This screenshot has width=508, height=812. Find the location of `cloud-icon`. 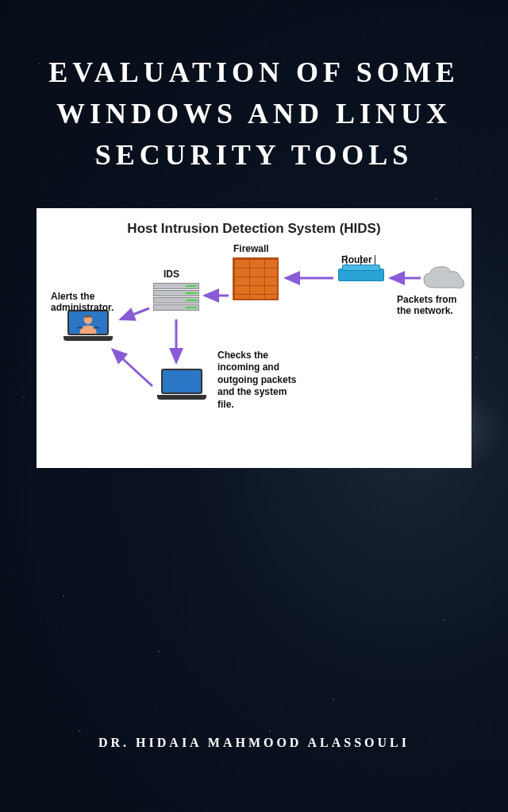

cloud-icon is located at coordinates (443, 278).